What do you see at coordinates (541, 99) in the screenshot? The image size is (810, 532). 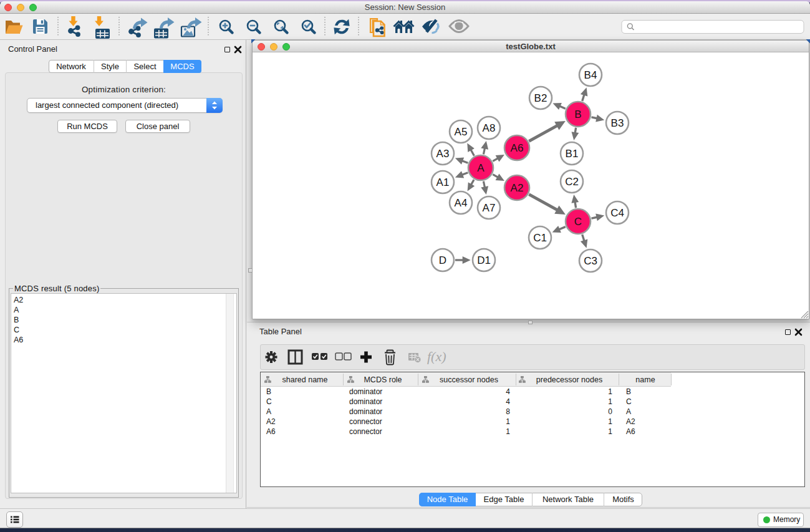 I see `svg-text: B2` at bounding box center [541, 99].